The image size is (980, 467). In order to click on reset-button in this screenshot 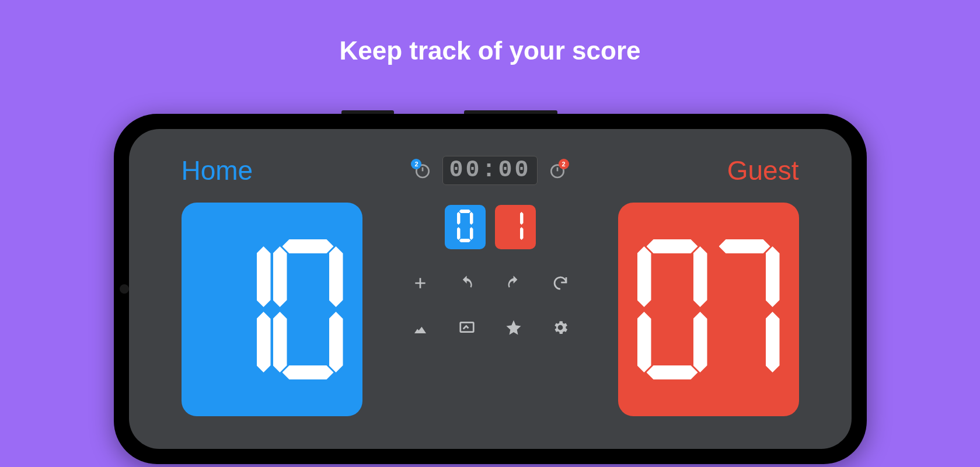, I will do `click(560, 283)`.